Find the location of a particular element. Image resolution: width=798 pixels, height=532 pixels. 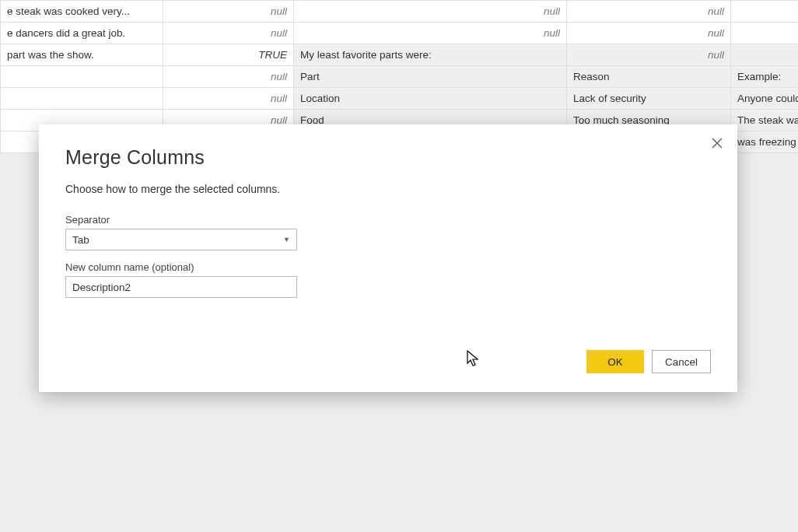

close-button is located at coordinates (717, 143).